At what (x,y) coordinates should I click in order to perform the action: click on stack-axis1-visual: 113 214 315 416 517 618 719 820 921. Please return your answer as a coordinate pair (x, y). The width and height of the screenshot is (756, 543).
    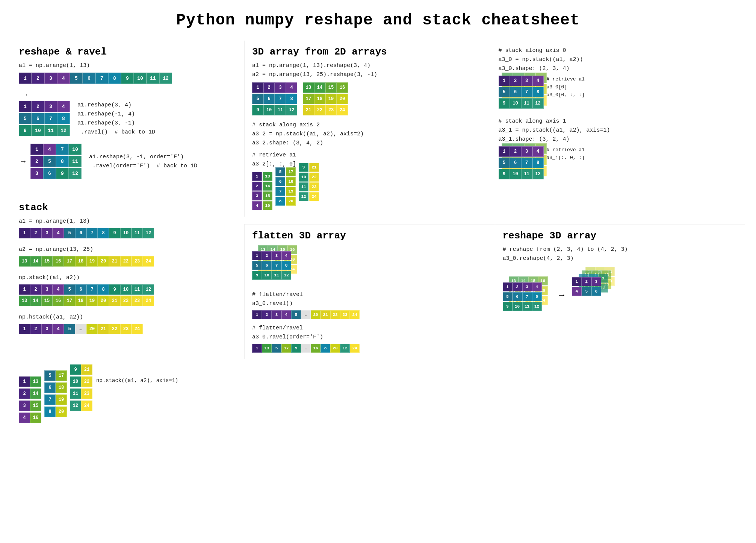
    Looking at the image, I should click on (128, 396).